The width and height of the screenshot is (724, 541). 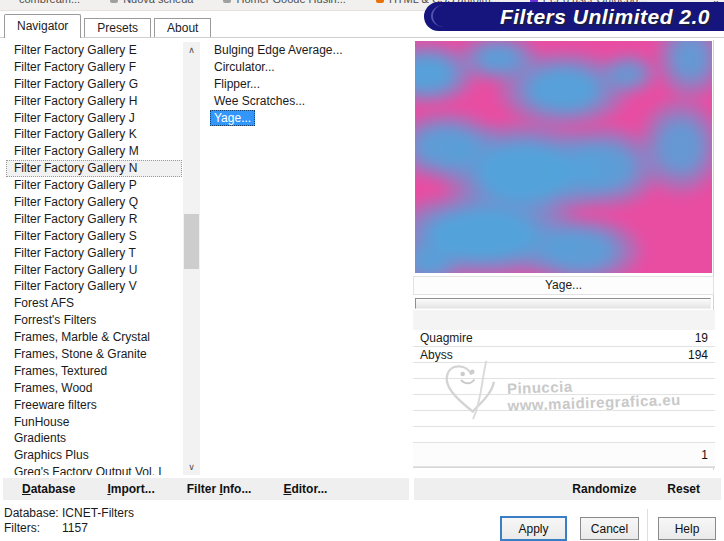 I want to click on category-list-item: Forrest's Filters, so click(x=94, y=320).